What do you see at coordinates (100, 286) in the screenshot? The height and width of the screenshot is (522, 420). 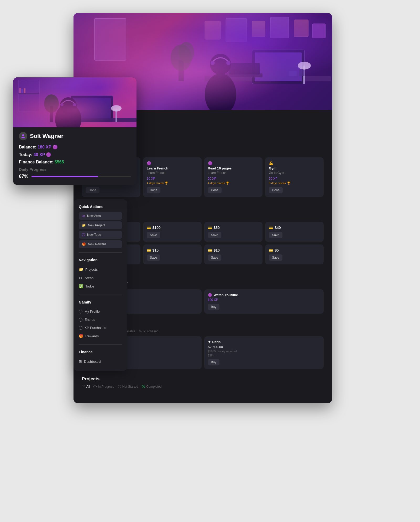 I see `nav-todos: ✅ Todos` at bounding box center [100, 286].